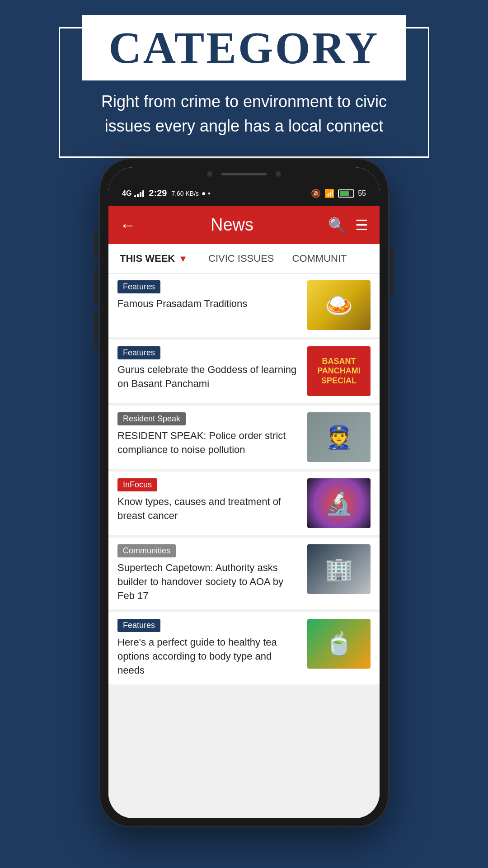  I want to click on tab-bar: THIS WEEK ▼ CIVIC ISSUES COMMUNIT, so click(244, 259).